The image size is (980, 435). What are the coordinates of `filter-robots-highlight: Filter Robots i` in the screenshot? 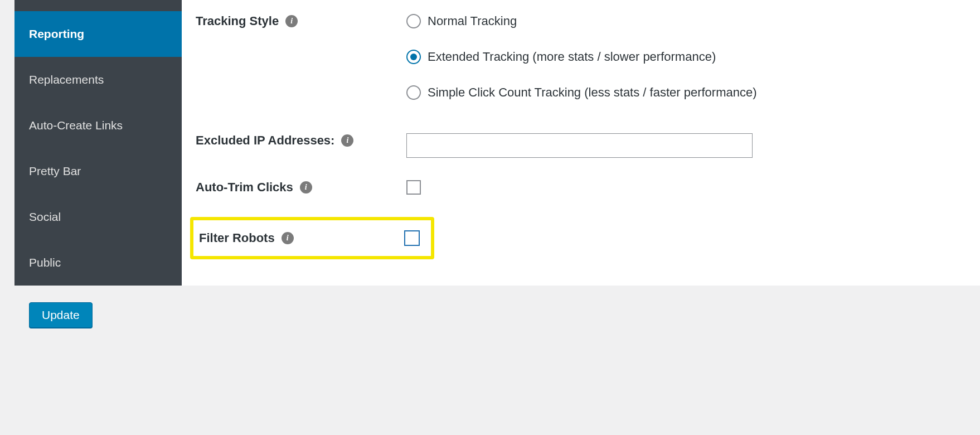 It's located at (312, 238).